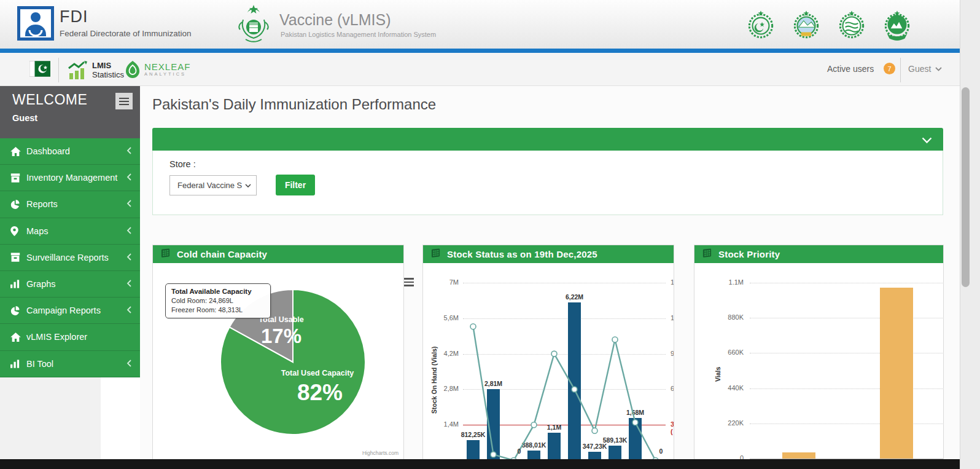 This screenshot has height=469, width=980. Describe the element at coordinates (473, 435) in the screenshot. I see `bar-value-label: 812,25K` at that location.